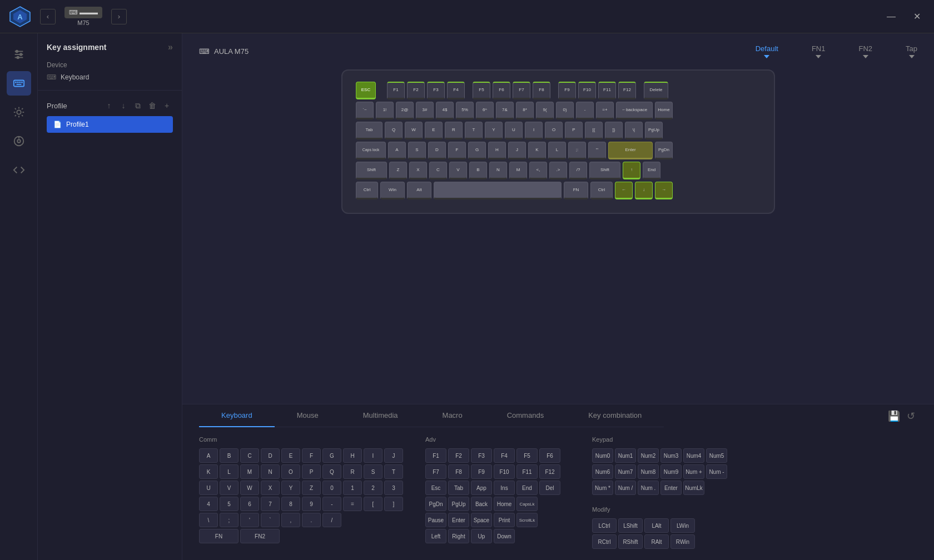 This screenshot has height=560, width=934. I want to click on key-3: 3#, so click(425, 111).